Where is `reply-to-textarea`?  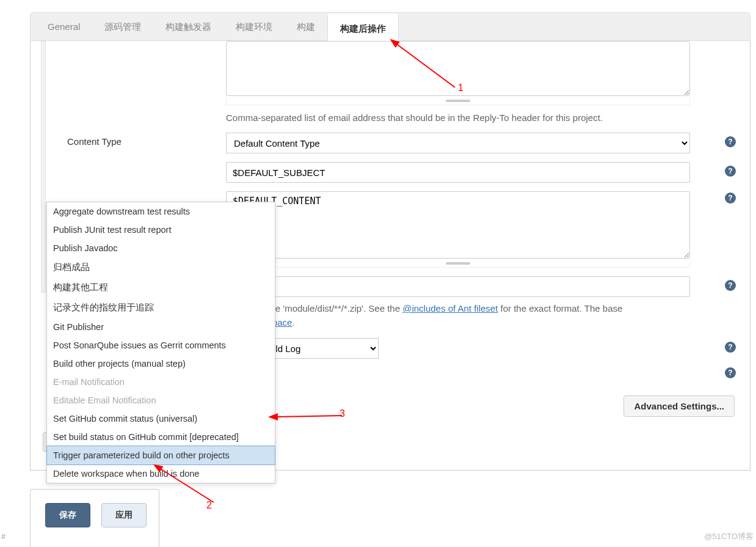
reply-to-textarea is located at coordinates (458, 68).